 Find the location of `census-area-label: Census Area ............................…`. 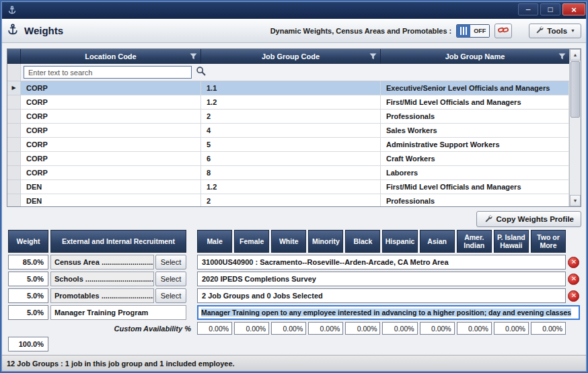

census-area-label: Census Area ............................… is located at coordinates (102, 262).